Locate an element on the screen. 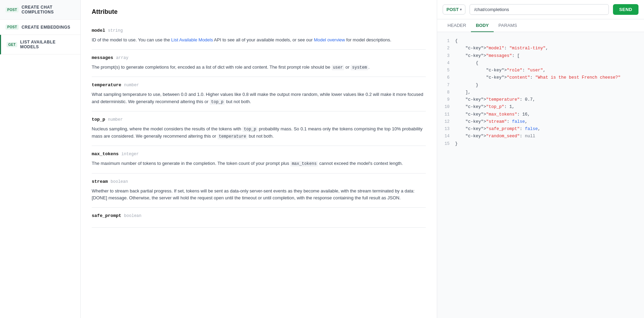  attr-name-safe_prompt: safe_prompt is located at coordinates (107, 216).